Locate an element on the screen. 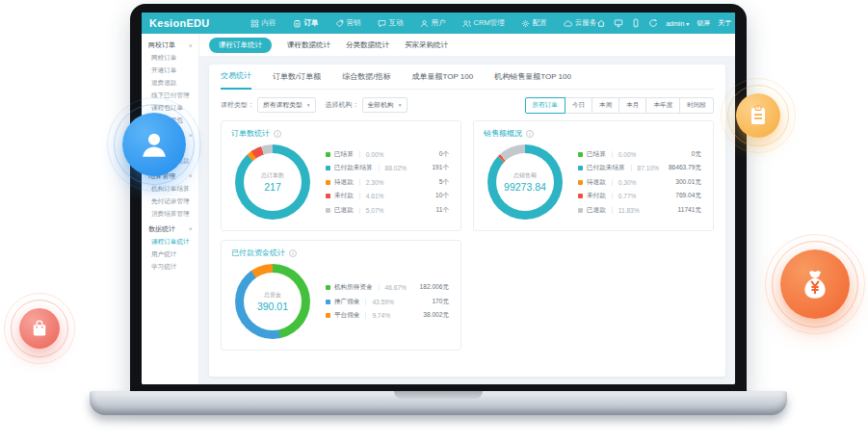 Image resolution: width=868 pixels, height=445 pixels. clipboard-icon is located at coordinates (758, 116).